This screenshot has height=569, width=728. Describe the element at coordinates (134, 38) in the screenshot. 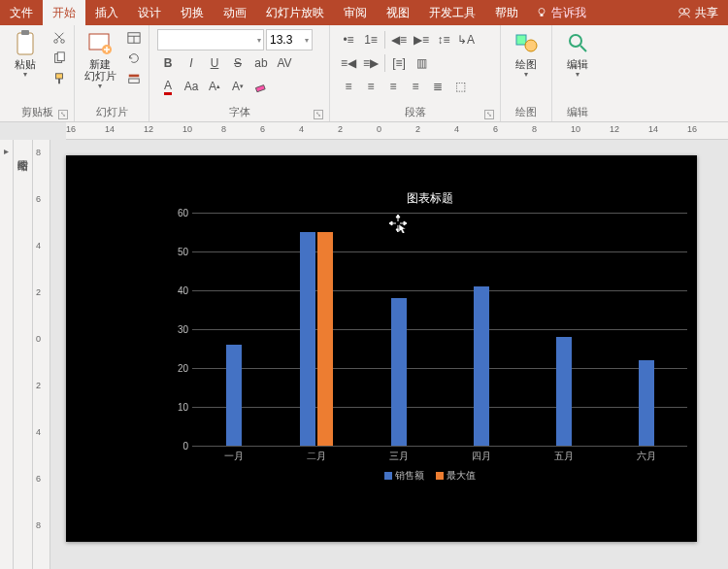

I see `layout-icon` at that location.